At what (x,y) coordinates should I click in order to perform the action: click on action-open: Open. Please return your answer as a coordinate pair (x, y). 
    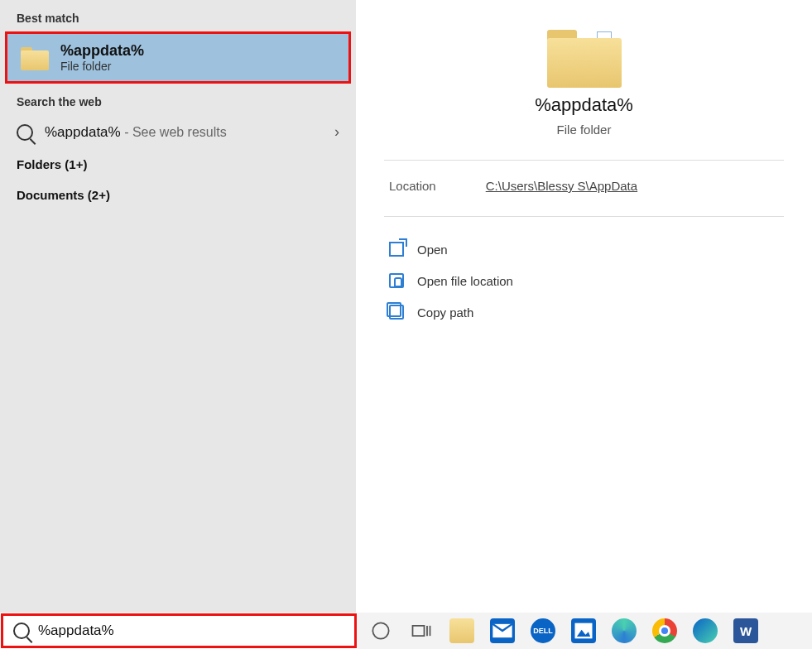
    Looking at the image, I should click on (584, 249).